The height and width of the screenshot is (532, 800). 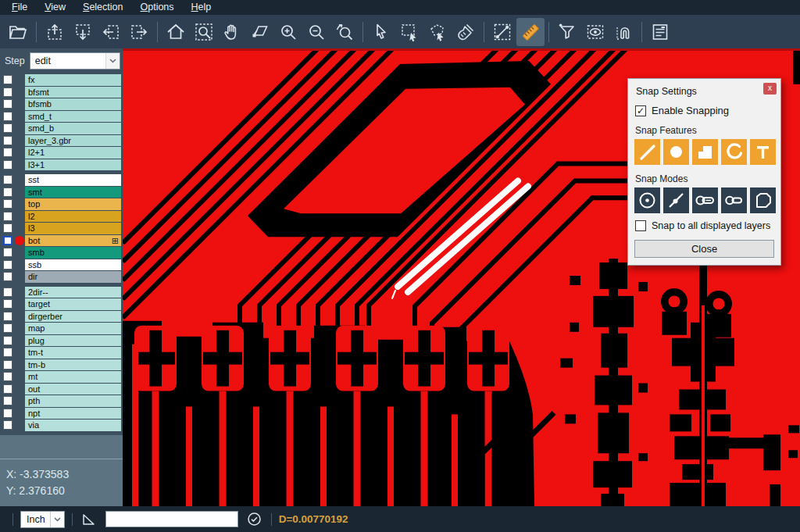 What do you see at coordinates (73, 341) in the screenshot?
I see `layer-name: plug` at bounding box center [73, 341].